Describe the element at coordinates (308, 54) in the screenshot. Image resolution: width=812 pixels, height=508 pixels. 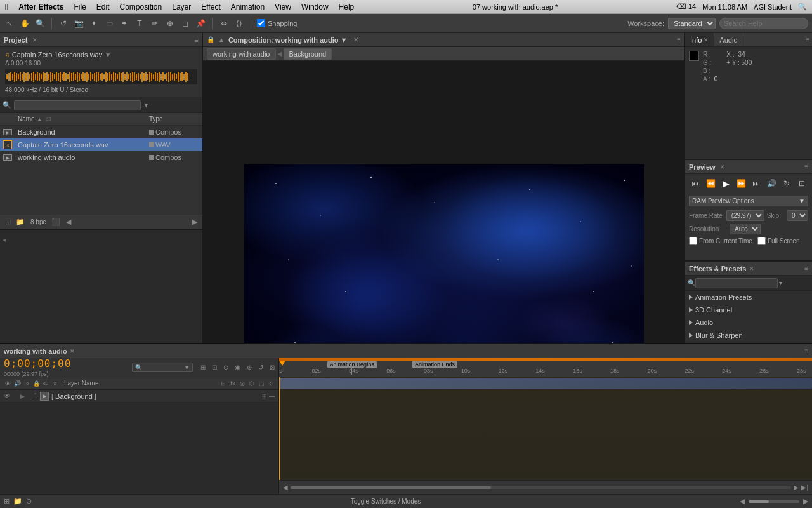
I see `breadcrumb-background: Background` at that location.